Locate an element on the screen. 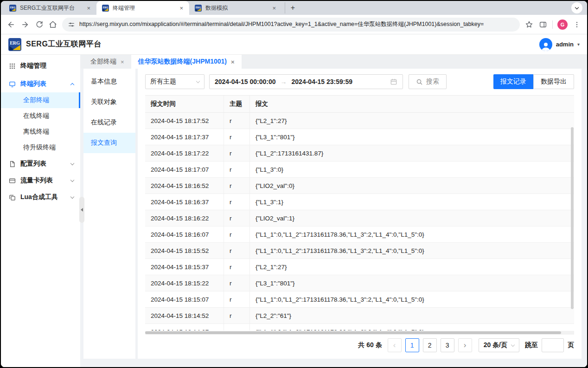 The image size is (588, 368). browser-menu-icon is located at coordinates (577, 25).